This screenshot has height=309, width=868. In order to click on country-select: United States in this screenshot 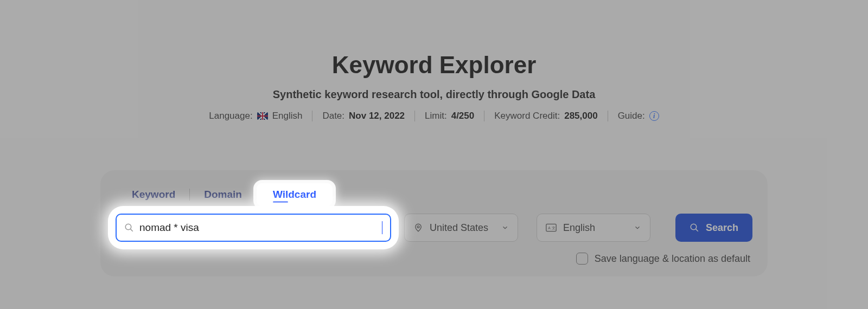, I will do `click(461, 228)`.